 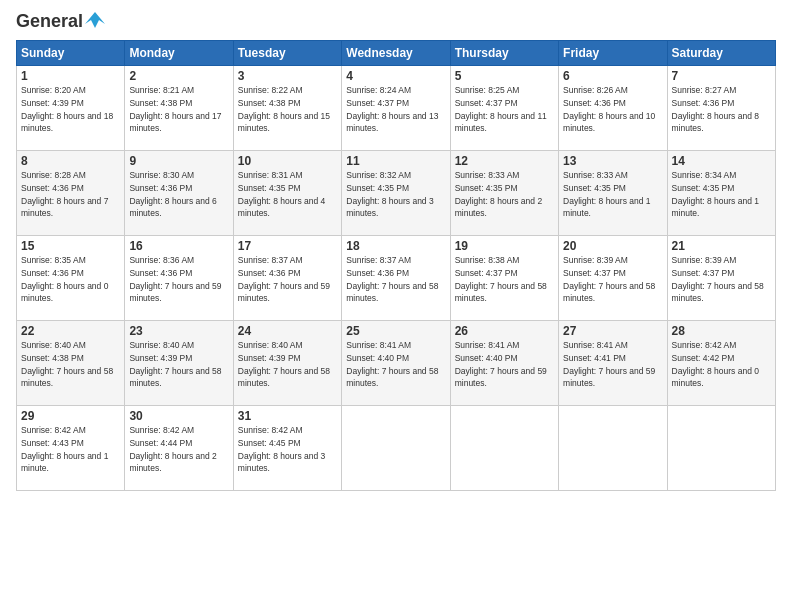 I want to click on calendar-cell: 12Sunrise: 8:33 AMSunset: 4:35 PMDayligh…, so click(x=504, y=192).